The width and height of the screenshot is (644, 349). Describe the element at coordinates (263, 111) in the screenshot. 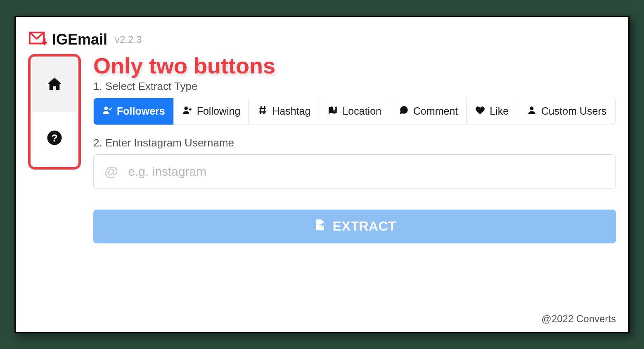

I see `hashtag-icon` at that location.